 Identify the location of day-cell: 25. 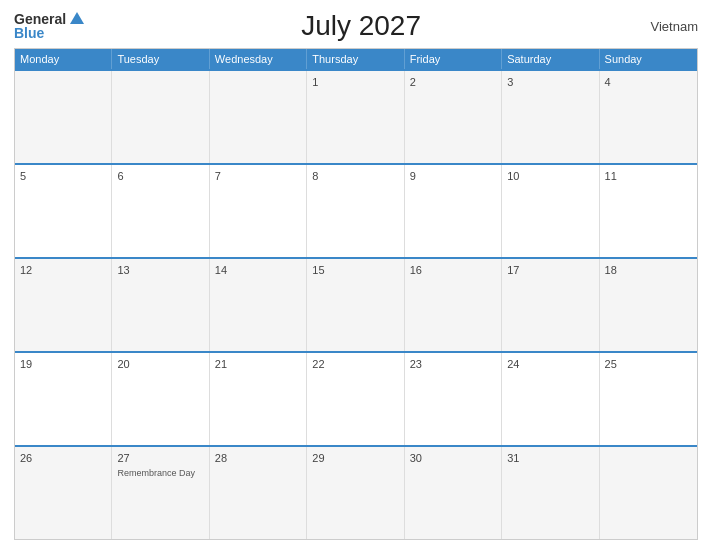
(648, 399).